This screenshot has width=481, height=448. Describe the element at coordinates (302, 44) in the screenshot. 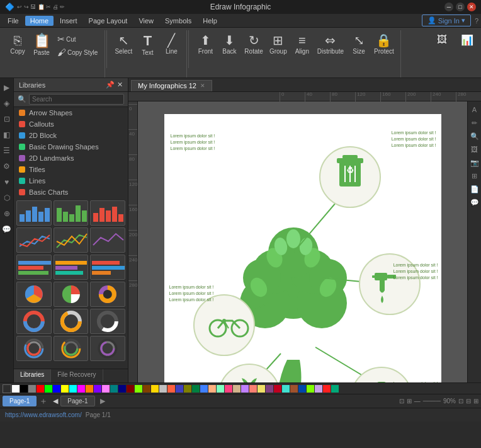

I see `align-button: ≡ Align` at that location.